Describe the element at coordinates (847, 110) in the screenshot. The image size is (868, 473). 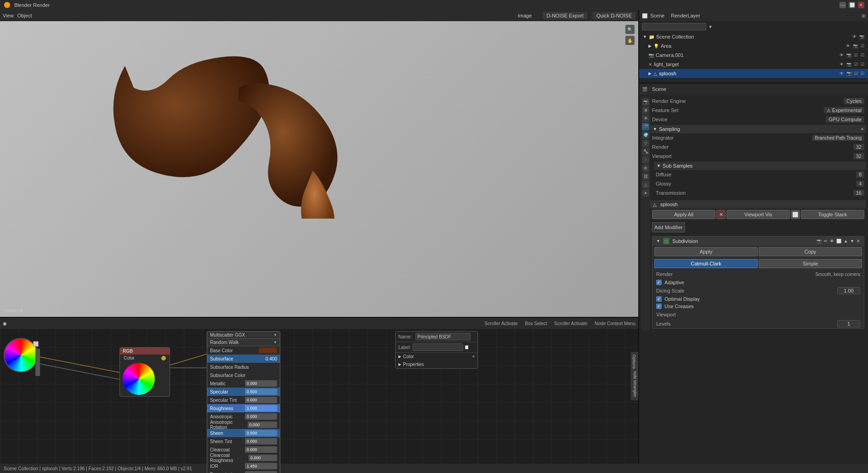
I see `feature-set-text: Experimental` at that location.